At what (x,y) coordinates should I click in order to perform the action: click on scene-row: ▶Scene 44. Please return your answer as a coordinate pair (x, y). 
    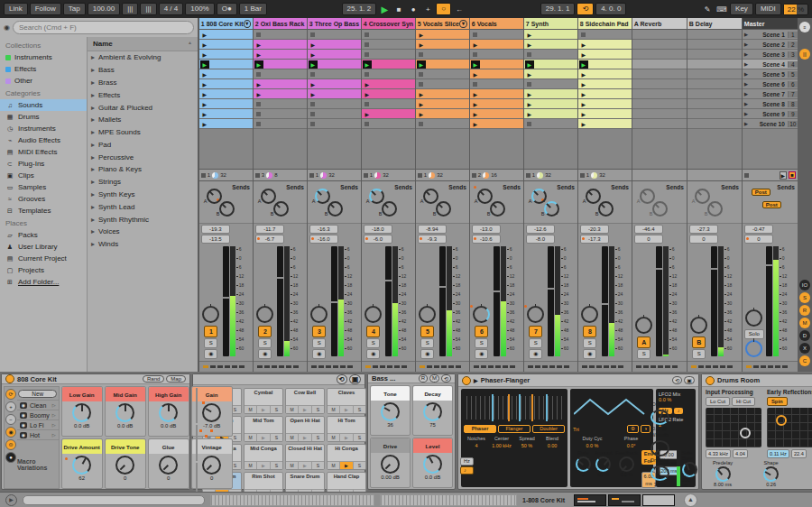
    Looking at the image, I should click on (770, 65).